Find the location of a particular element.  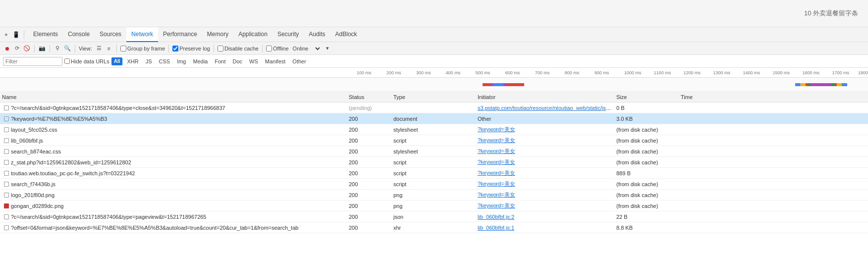

col-header-initiator: Initiator is located at coordinates (545, 97).